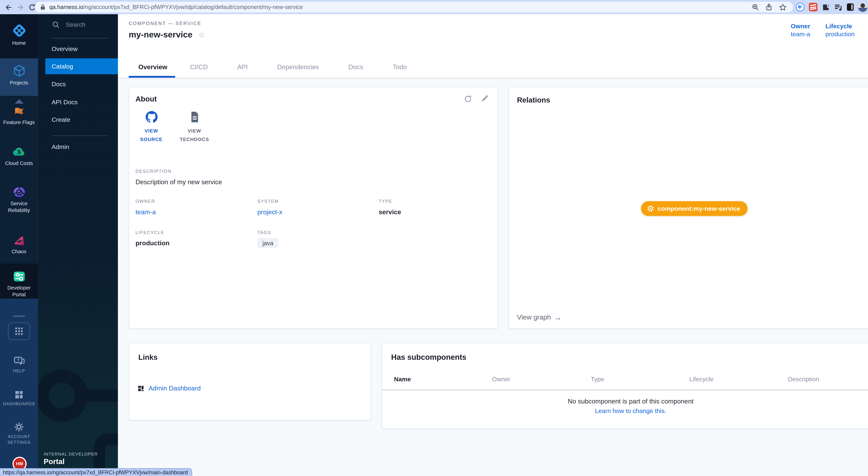 Image resolution: width=868 pixels, height=476 pixels. What do you see at coordinates (19, 316) in the screenshot?
I see `drag-handle-icon` at bounding box center [19, 316].